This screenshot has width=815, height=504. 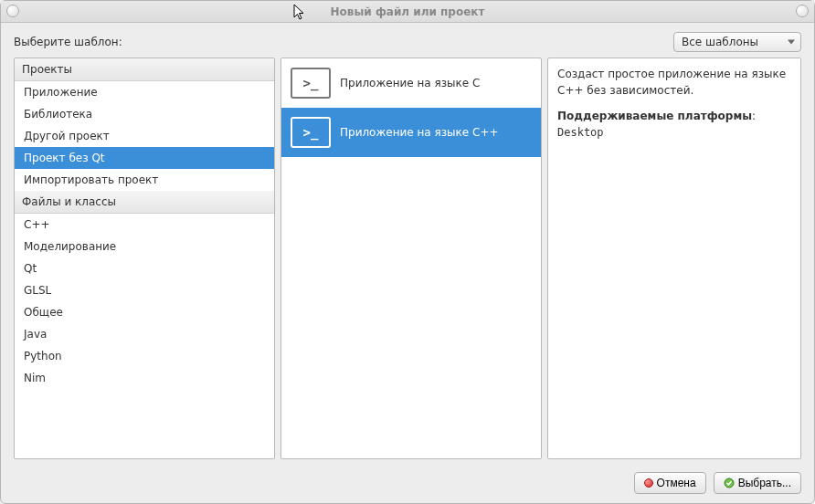 What do you see at coordinates (411, 132) in the screenshot?
I see `template-item: >_Приложение на языке C++` at bounding box center [411, 132].